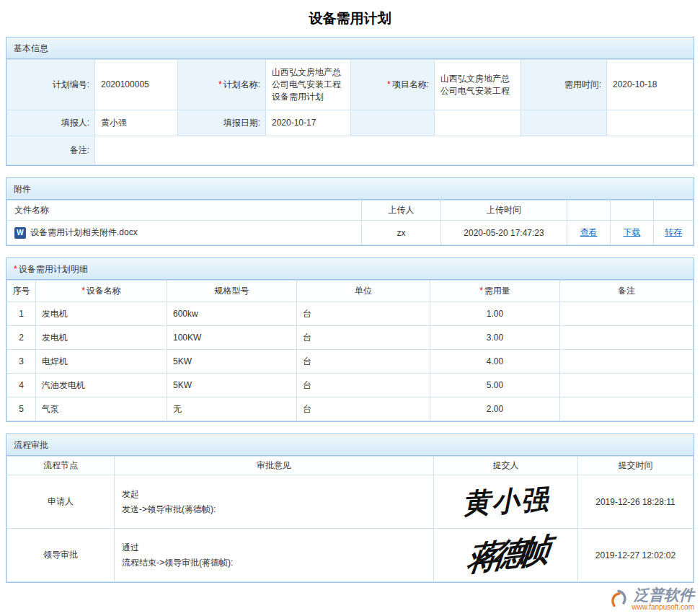 This screenshot has height=616, width=700. What do you see at coordinates (61, 555) in the screenshot?
I see `approval-node: 领导审批` at bounding box center [61, 555].